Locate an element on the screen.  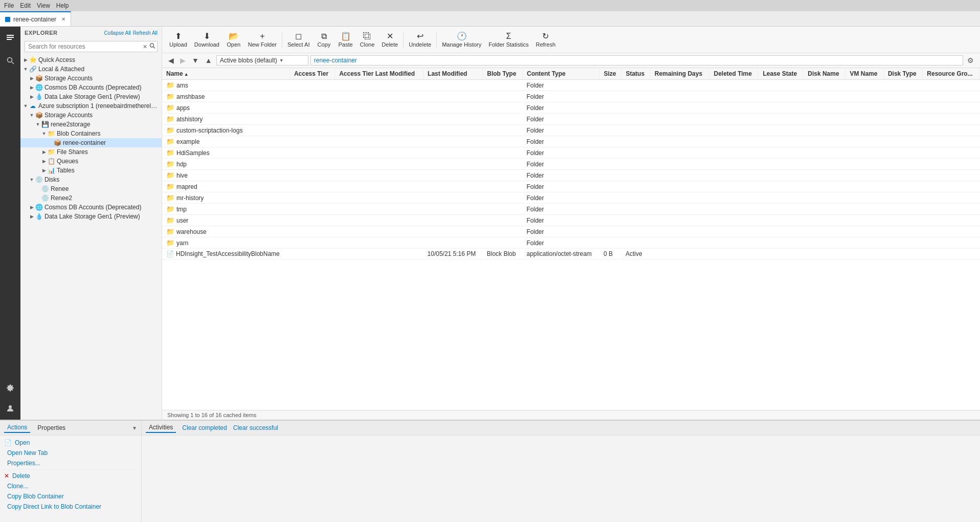
tab-renee-container: renee-container ✕ is located at coordinates (36, 18).